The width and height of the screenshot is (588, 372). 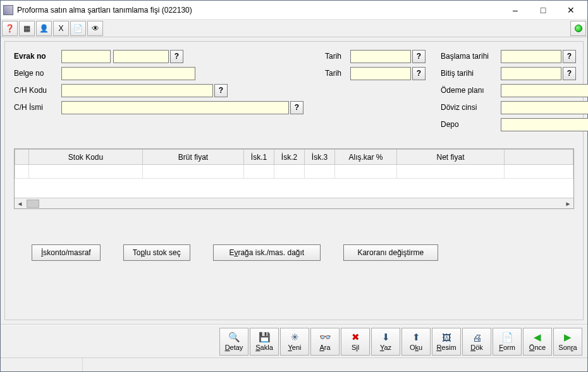 I want to click on bottom-toolbar: 🔍Detay💾Sakla✳Yeni👓Ara✖Sil⬇Yaz⬆Oku🖼Resim🖨…, so click(x=294, y=341).